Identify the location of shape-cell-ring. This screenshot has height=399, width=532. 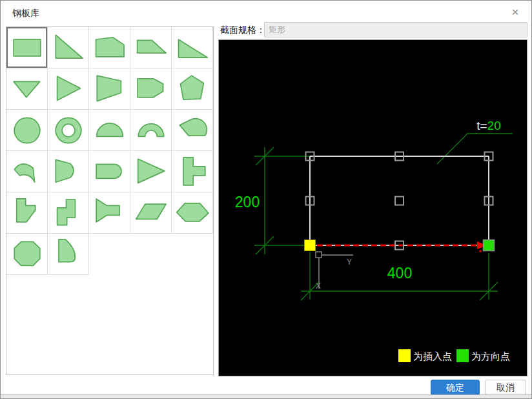
(68, 130).